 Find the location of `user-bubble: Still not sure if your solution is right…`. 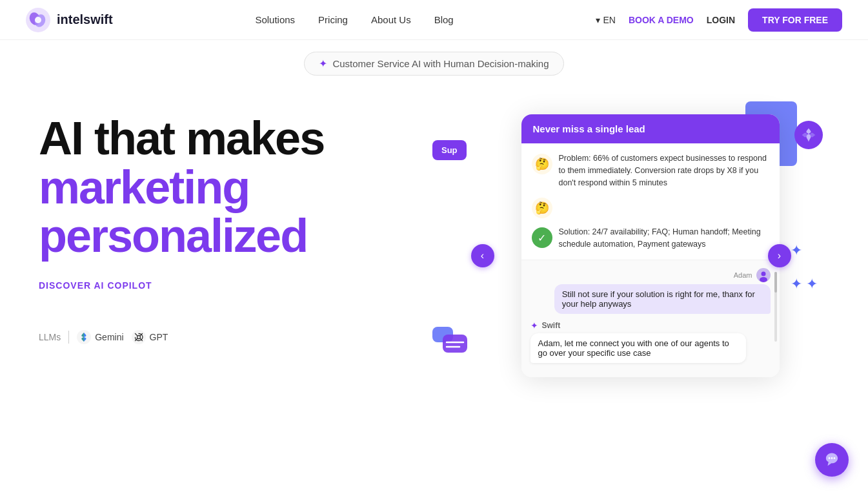

user-bubble: Still not sure if your solution is right… is located at coordinates (662, 299).